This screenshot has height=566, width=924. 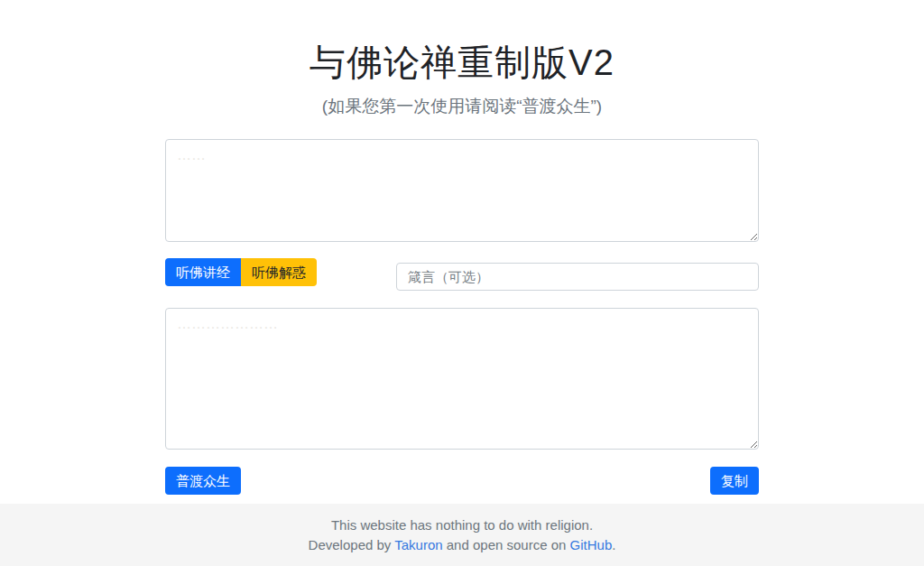 I want to click on motto-input, so click(x=578, y=276).